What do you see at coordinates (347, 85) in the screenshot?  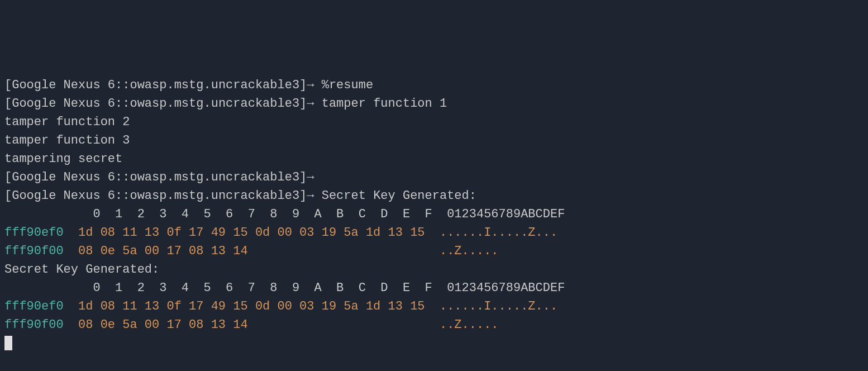 I see `command-text: %resume` at bounding box center [347, 85].